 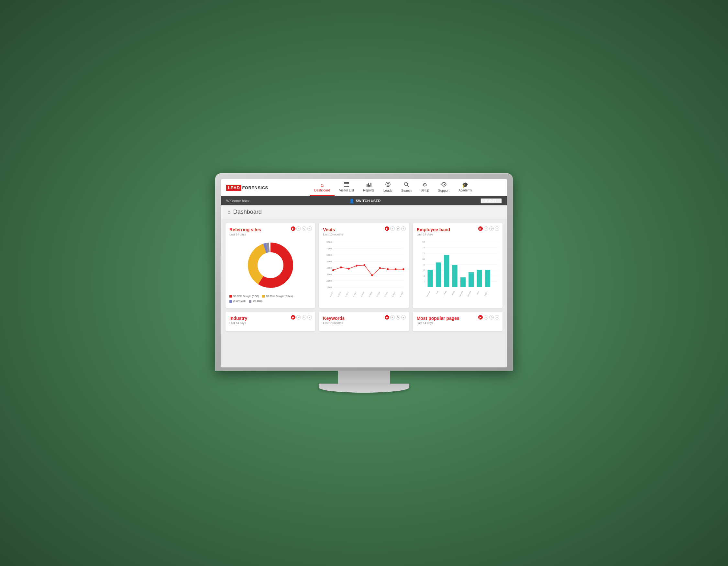 What do you see at coordinates (387, 317) in the screenshot?
I see `widget-ctrl-play-keywords: ▶` at bounding box center [387, 317].